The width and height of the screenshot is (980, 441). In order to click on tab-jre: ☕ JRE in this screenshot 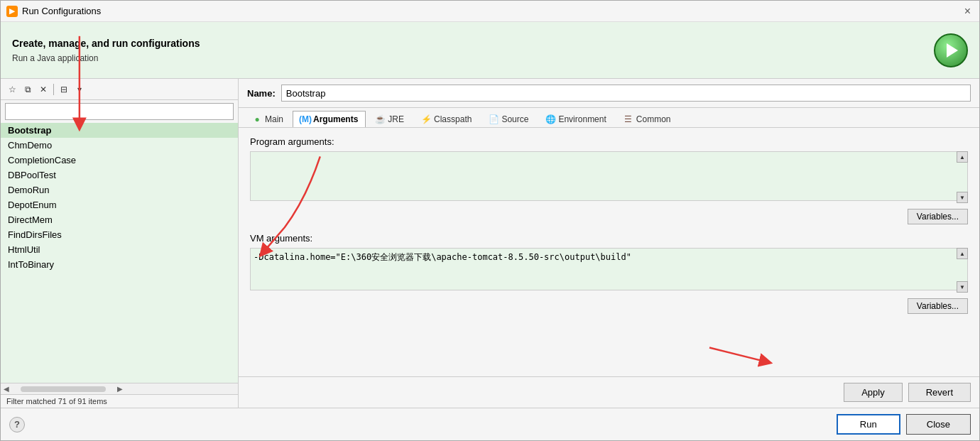, I will do `click(389, 119)`.